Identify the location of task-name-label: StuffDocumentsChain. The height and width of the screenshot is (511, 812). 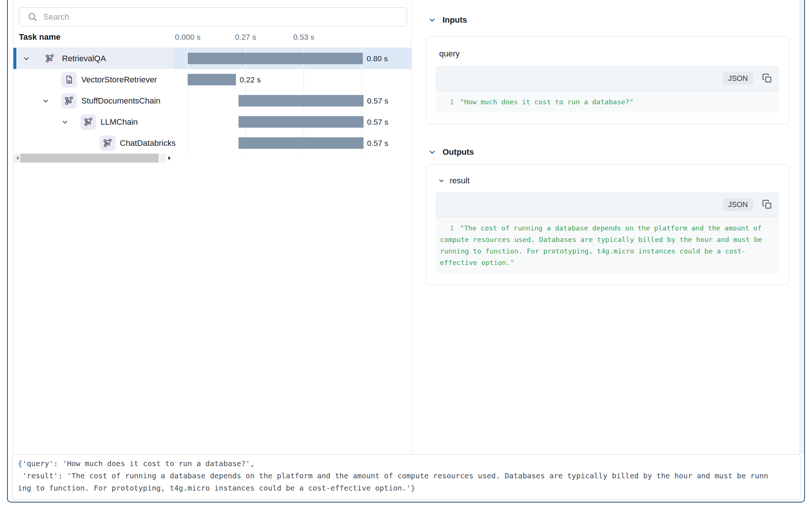
(121, 101).